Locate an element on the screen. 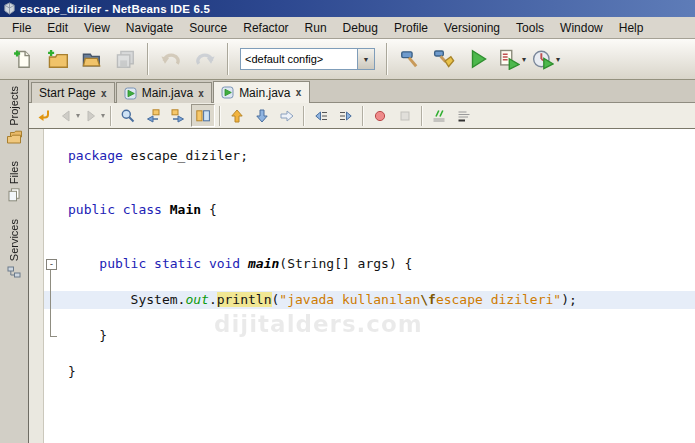 Image resolution: width=695 pixels, height=443 pixels. shift-line-right-button is located at coordinates (346, 116).